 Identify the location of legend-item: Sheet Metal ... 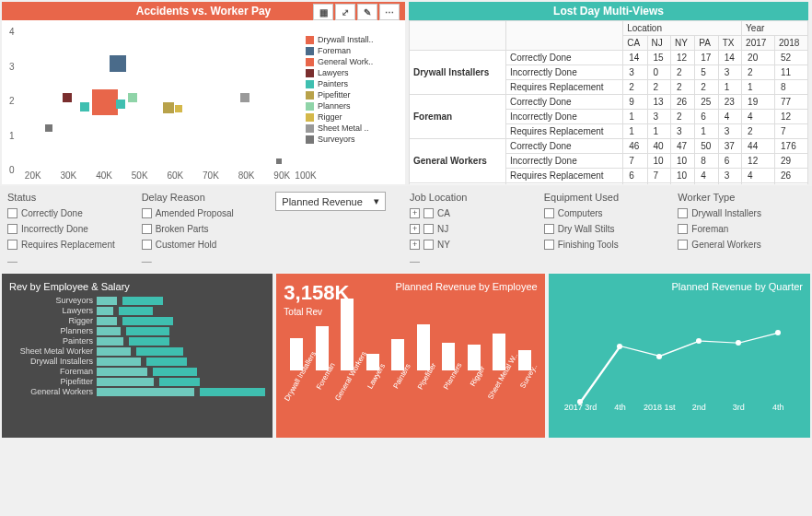
(352, 128).